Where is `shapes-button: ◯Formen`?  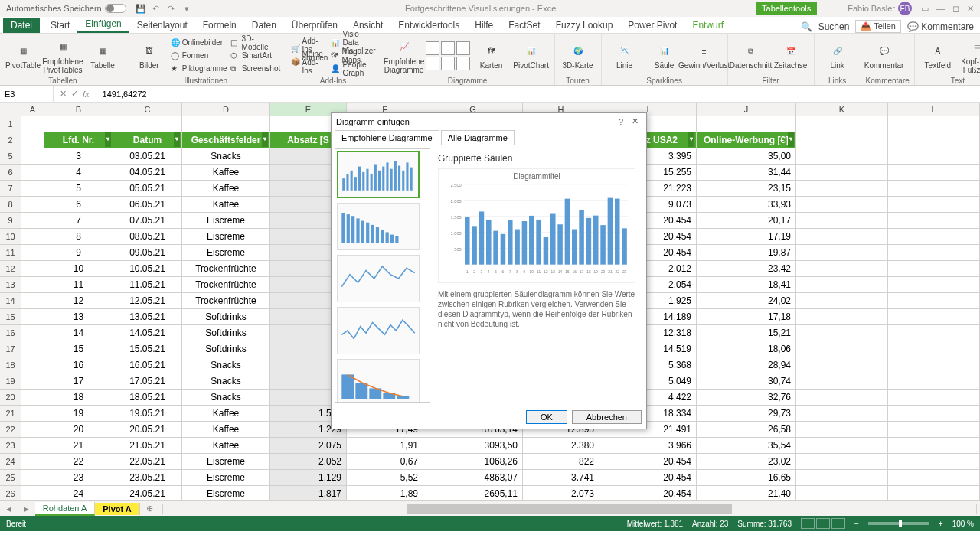
shapes-button: ◯Formen is located at coordinates (199, 56).